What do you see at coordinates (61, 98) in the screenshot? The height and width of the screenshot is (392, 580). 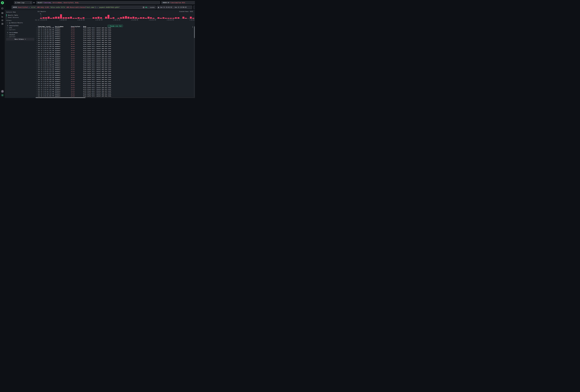 I see `horizontal-scrollbar-thumb` at bounding box center [61, 98].